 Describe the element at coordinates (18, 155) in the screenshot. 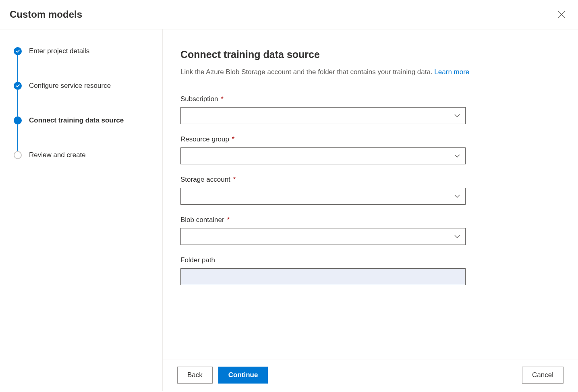

I see `upcoming-step-icon` at that location.